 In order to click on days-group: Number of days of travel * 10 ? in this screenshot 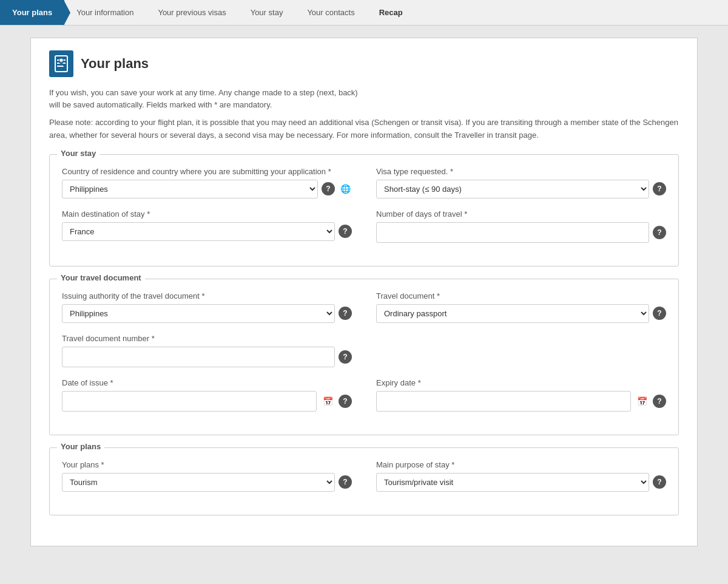, I will do `click(521, 226)`.